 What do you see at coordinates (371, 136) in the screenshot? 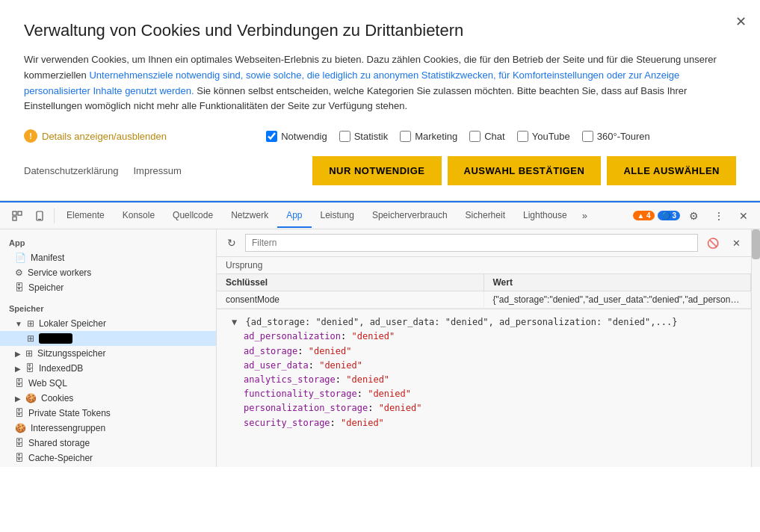
I see `checkbox-statistik-label: Statistik` at bounding box center [371, 136].